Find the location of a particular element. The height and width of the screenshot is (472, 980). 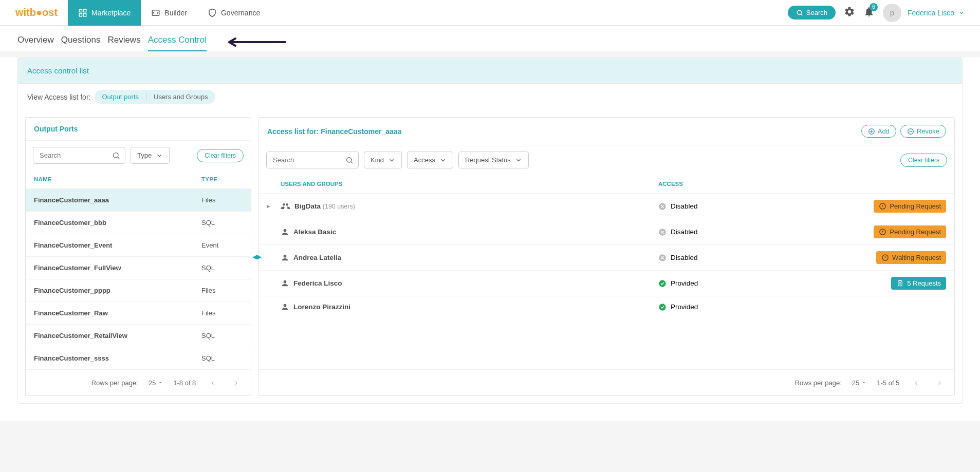

user-name-cell: Federica Lisco is located at coordinates (470, 284).